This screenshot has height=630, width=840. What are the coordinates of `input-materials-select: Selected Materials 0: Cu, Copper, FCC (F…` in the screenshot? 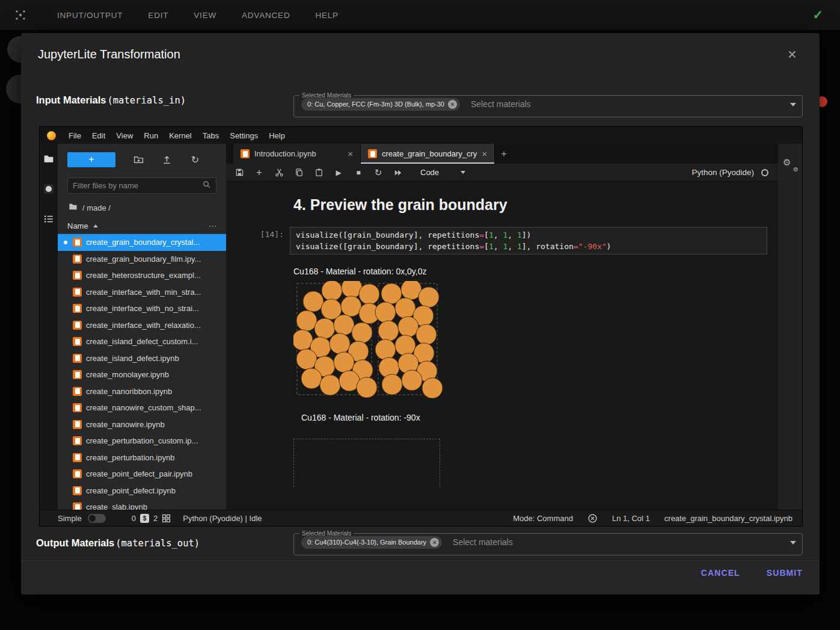 It's located at (548, 105).